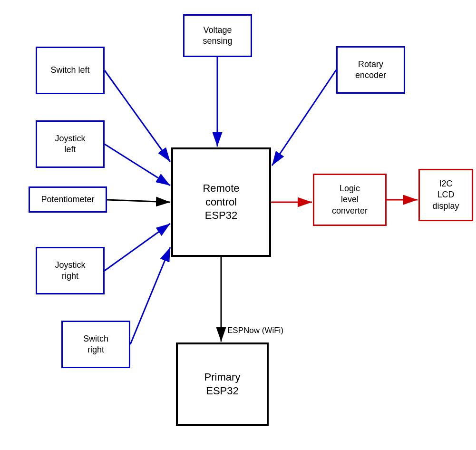 This screenshot has width=476, height=450. I want to click on switch-left-box: Switch left, so click(70, 70).